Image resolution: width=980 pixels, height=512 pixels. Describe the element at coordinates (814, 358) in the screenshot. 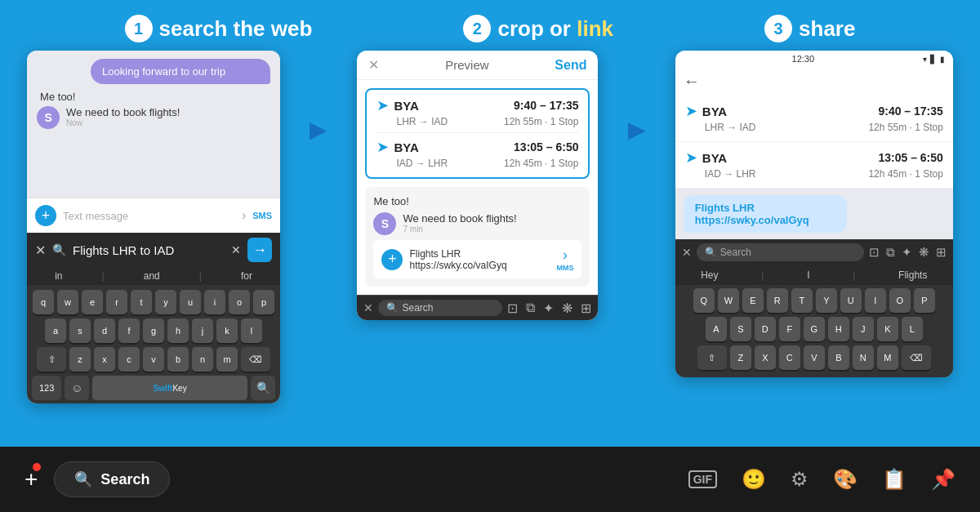

I see `kb3-key-V: V` at that location.